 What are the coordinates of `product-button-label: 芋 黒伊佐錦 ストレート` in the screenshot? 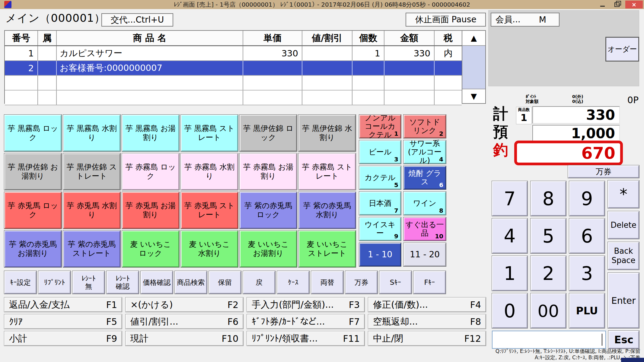 It's located at (92, 172).